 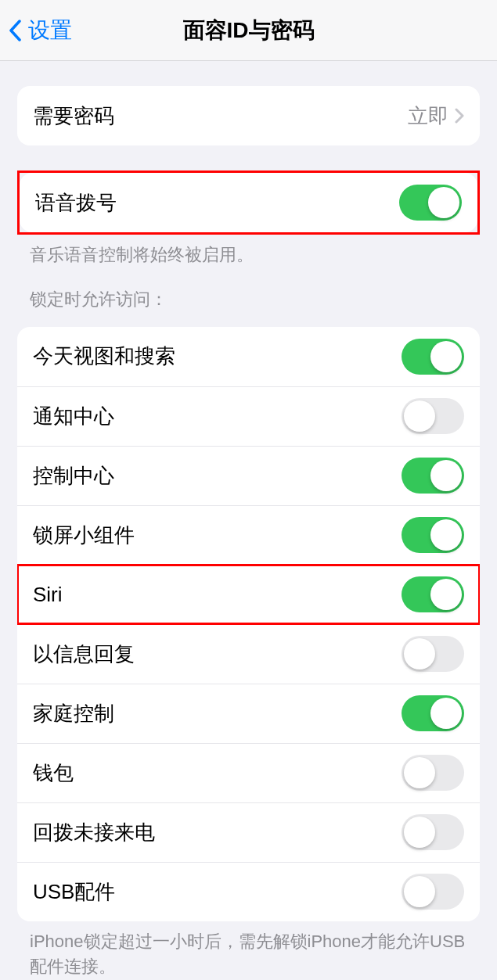 What do you see at coordinates (218, 713) in the screenshot?
I see `lock-access-label-home: 家庭控制` at bounding box center [218, 713].